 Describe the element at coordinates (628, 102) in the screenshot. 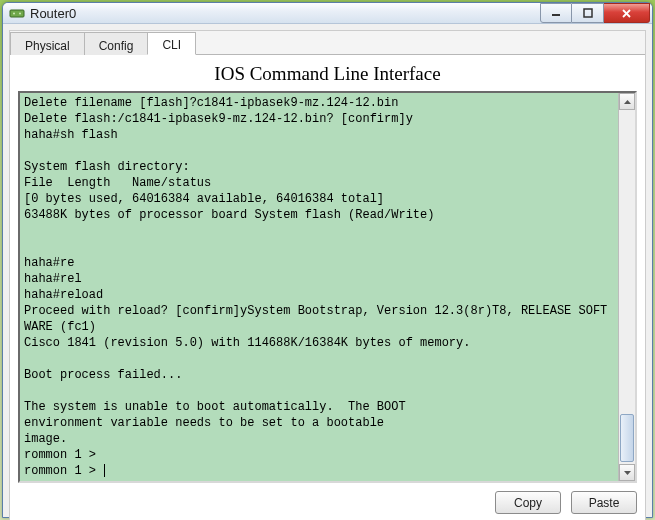

I see `chevron-up-icon` at that location.